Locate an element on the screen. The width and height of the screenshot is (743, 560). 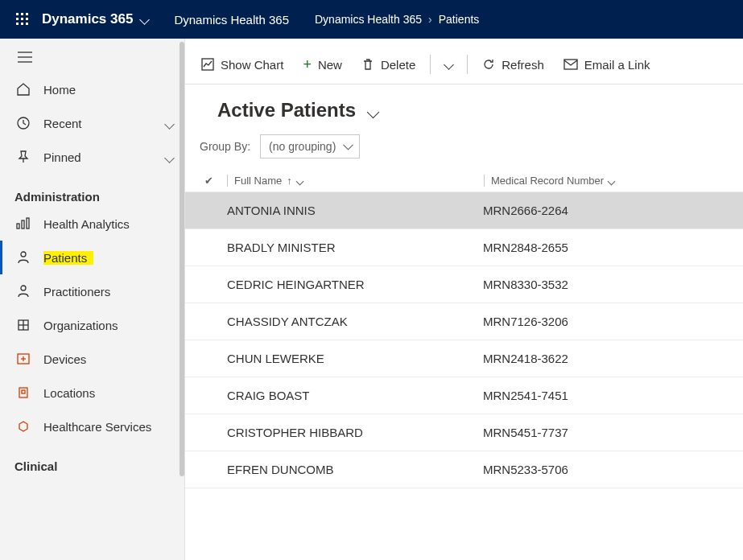
services-icon is located at coordinates (23, 426).